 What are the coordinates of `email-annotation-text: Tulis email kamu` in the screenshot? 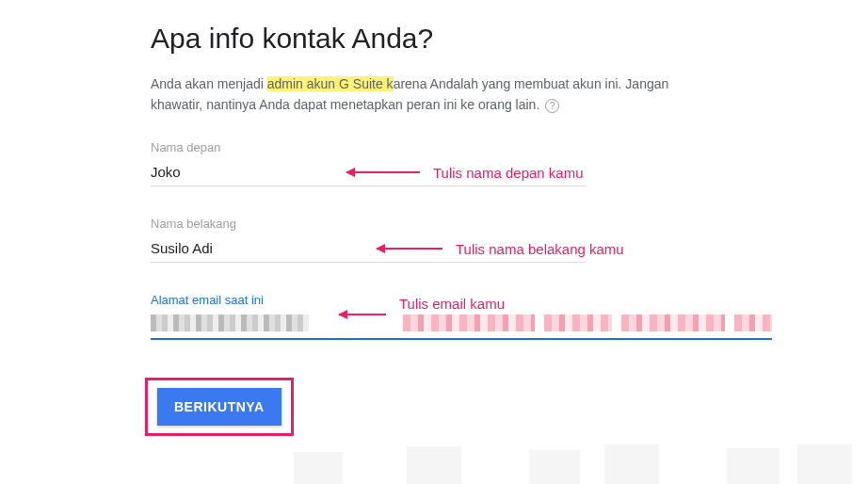 It's located at (452, 303).